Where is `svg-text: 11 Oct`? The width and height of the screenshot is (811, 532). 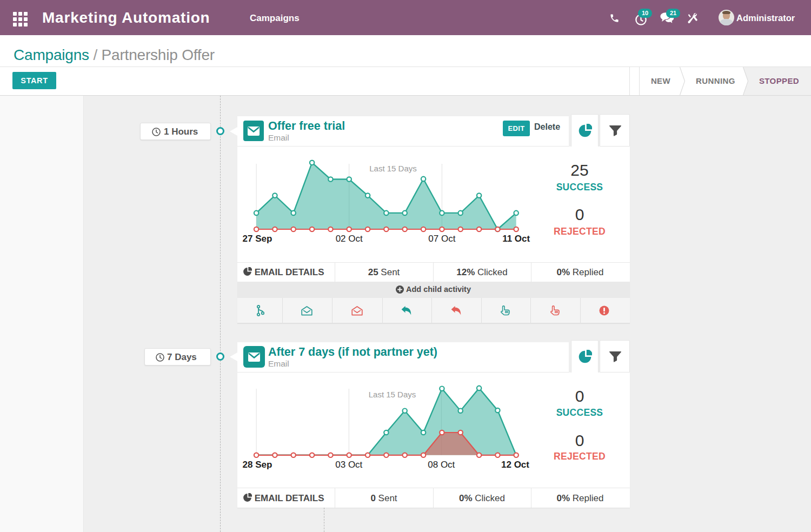 svg-text: 11 Oct is located at coordinates (516, 239).